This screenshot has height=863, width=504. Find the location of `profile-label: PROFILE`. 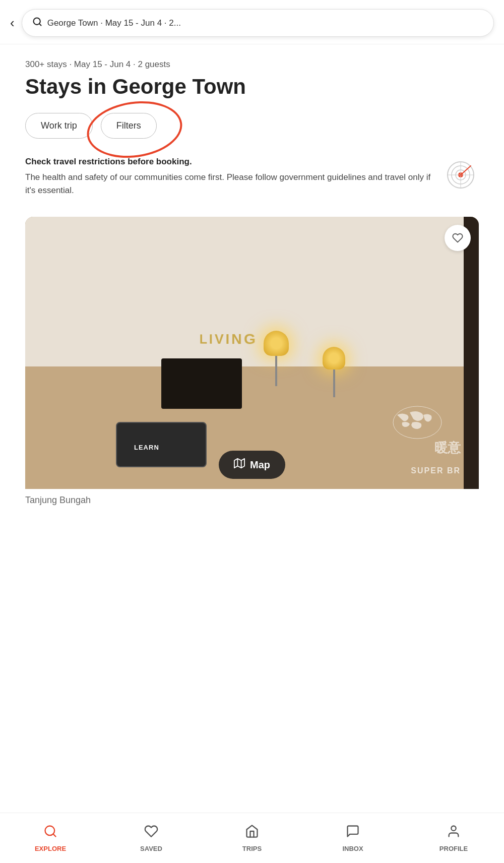

profile-label: PROFILE is located at coordinates (454, 849).